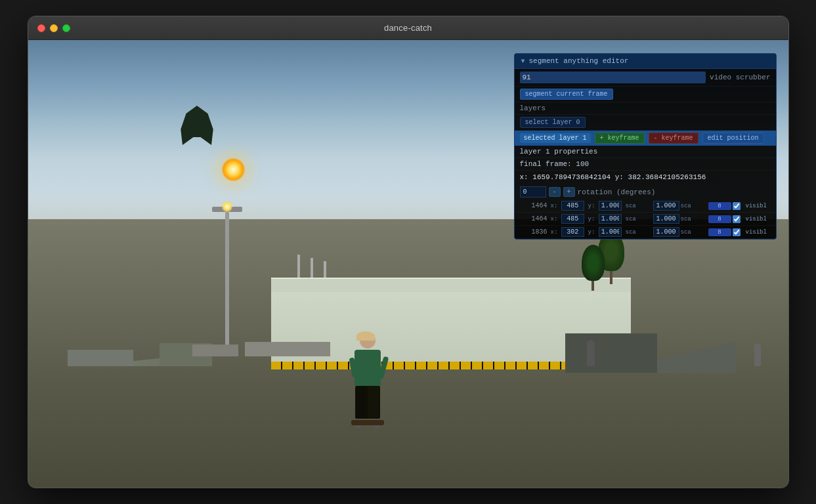 Image resolution: width=816 pixels, height=504 pixels. I want to click on layers-row: layers, so click(645, 109).